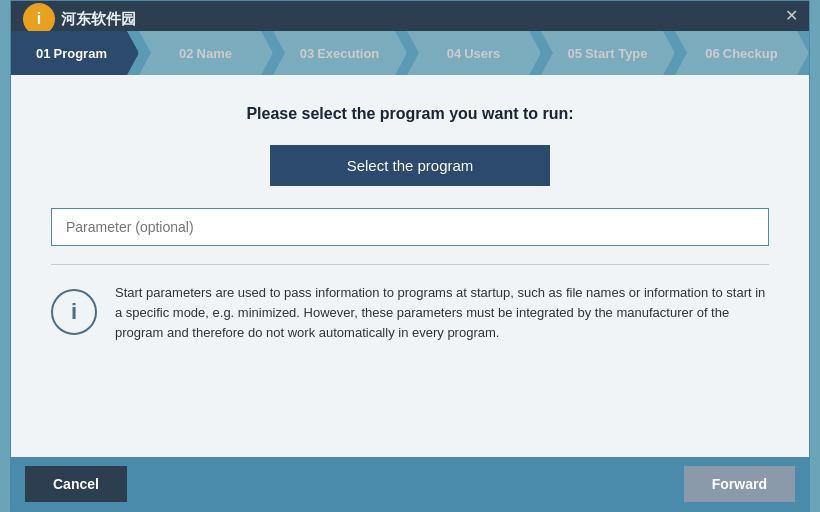  What do you see at coordinates (442, 313) in the screenshot?
I see `info-text: Start parameters are used to pass inform…` at bounding box center [442, 313].